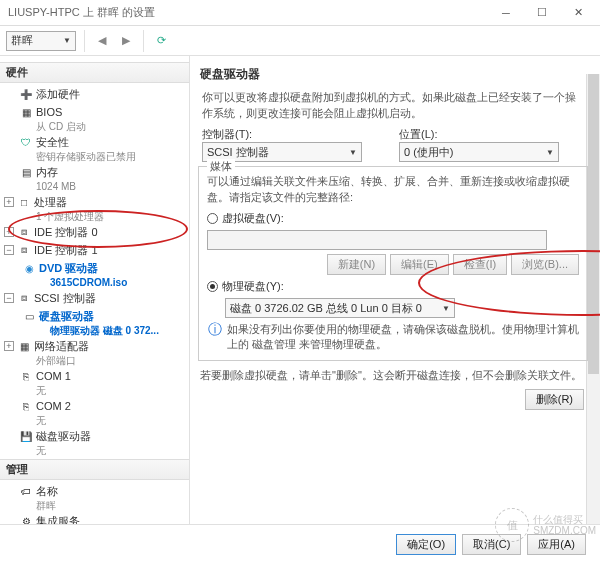  Describe the element at coordinates (94, 506) in the screenshot. I see `node-name-sub: 群晖` at that location.